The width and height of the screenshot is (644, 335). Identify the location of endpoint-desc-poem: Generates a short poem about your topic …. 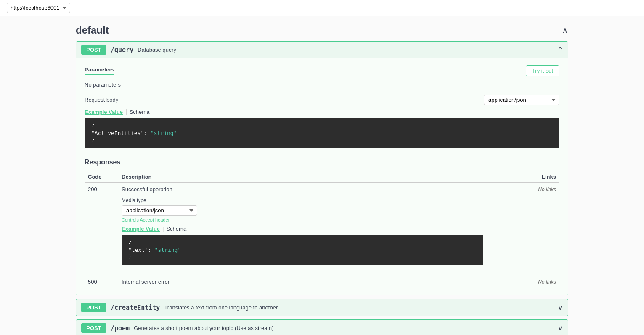
(346, 328).